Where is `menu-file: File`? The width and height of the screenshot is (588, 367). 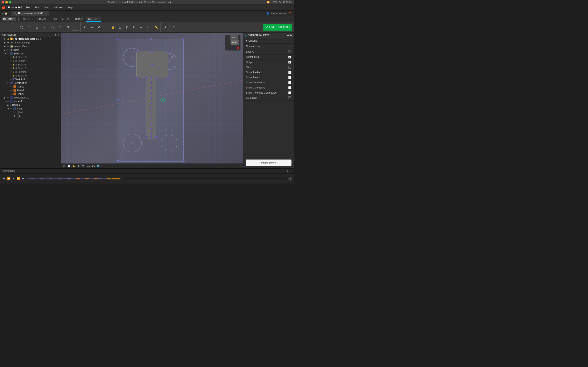
menu-file: File is located at coordinates (28, 8).